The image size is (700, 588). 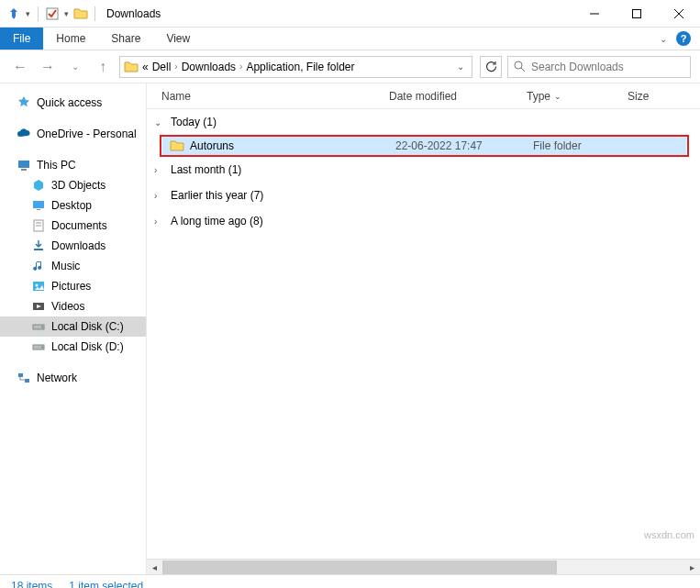 What do you see at coordinates (424, 195) in the screenshot?
I see `group-earlier-this-year: › Earlier this year (7)` at bounding box center [424, 195].